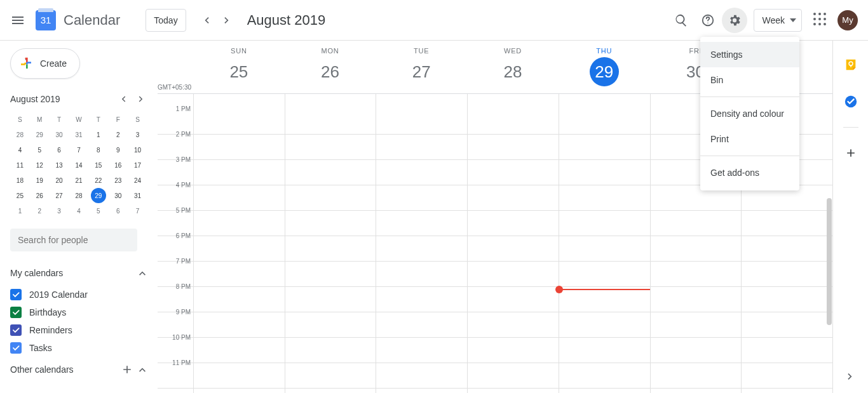 The image size is (868, 393). Describe the element at coordinates (750, 114) in the screenshot. I see `settings-menu-item: Density and colour` at that location.